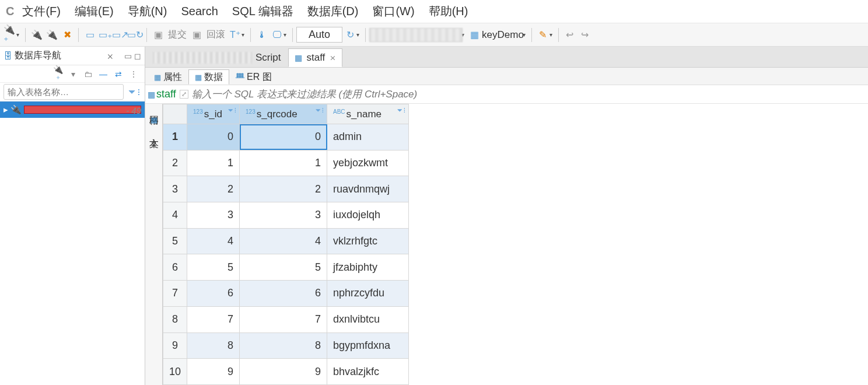 The height and width of the screenshot is (385, 868). What do you see at coordinates (368, 294) in the screenshot?
I see `cell: nphrzcyfdu` at bounding box center [368, 294].